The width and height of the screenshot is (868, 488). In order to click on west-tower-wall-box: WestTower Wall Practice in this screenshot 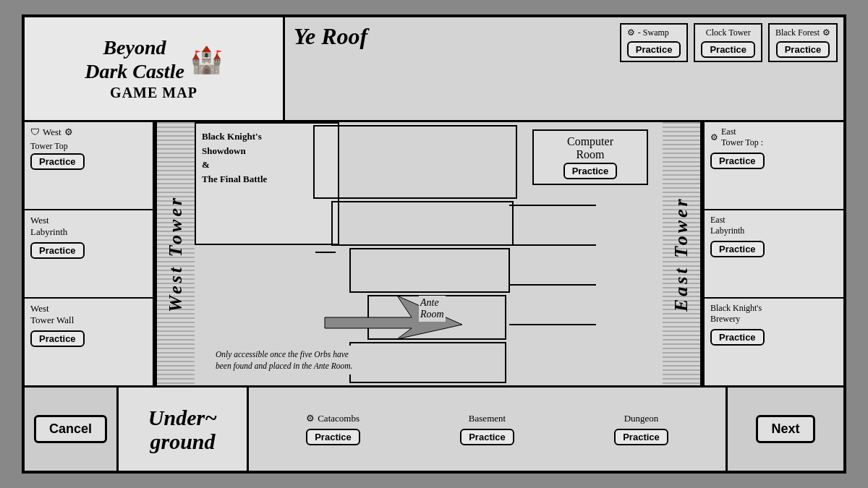, I will do `click(88, 342)`.